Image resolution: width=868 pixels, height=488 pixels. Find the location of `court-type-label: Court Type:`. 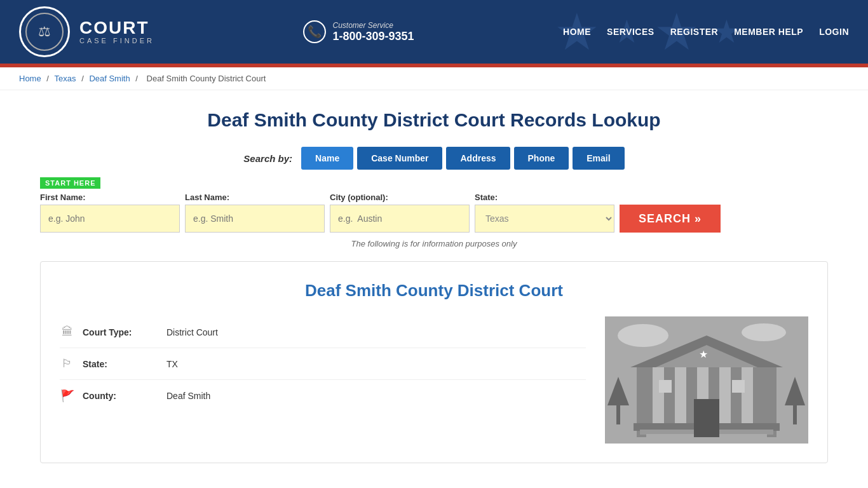

court-type-label: Court Type: is located at coordinates (121, 332).